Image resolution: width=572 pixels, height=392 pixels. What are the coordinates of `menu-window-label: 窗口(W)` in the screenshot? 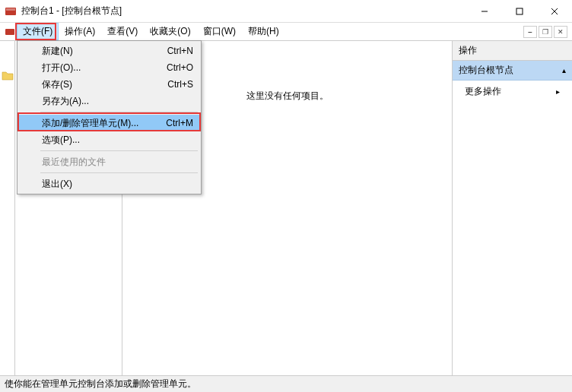 It's located at (219, 32).